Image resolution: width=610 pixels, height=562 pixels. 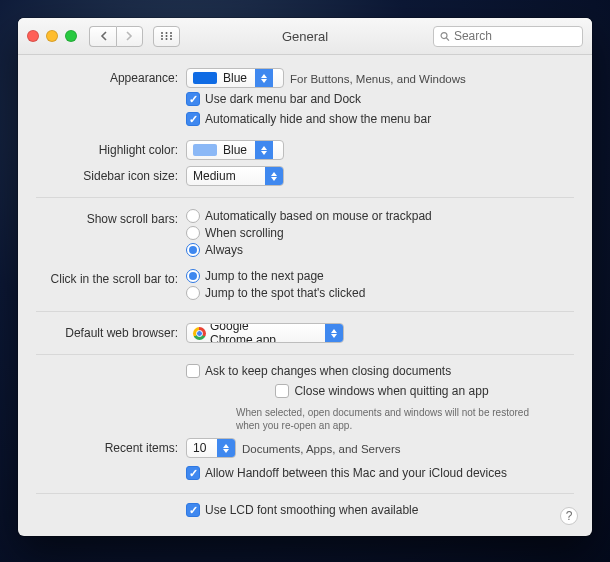 I want to click on titlebar: General, so click(x=305, y=36).